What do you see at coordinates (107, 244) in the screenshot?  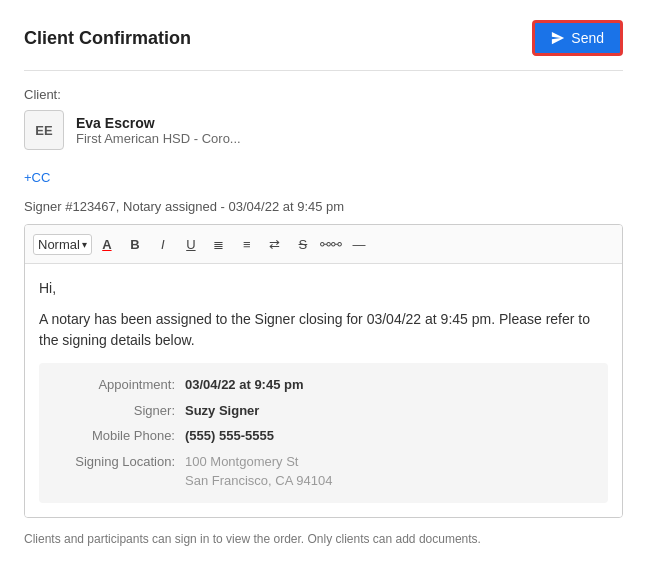 I see `font-color-button: A` at bounding box center [107, 244].